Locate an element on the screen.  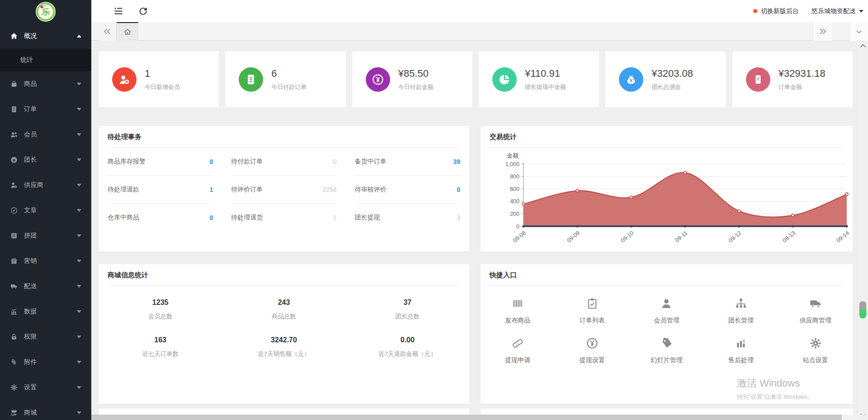
sidebar-item-label: 文章 is located at coordinates (31, 210).